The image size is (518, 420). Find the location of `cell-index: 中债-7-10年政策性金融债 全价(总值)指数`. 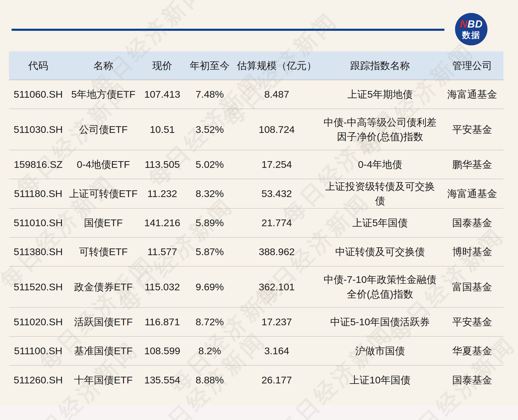

cell-index: 中债-7-10年政策性金融债 全价(总值)指数 is located at coordinates (380, 287).